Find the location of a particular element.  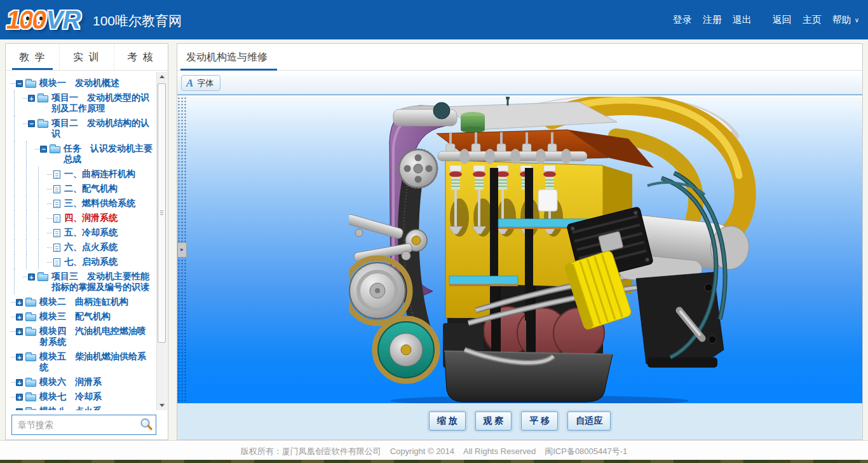

footer: 版权所有：厦门凤凰创壹软件有限公司Copyright © 2014All Rig… is located at coordinates (434, 452).